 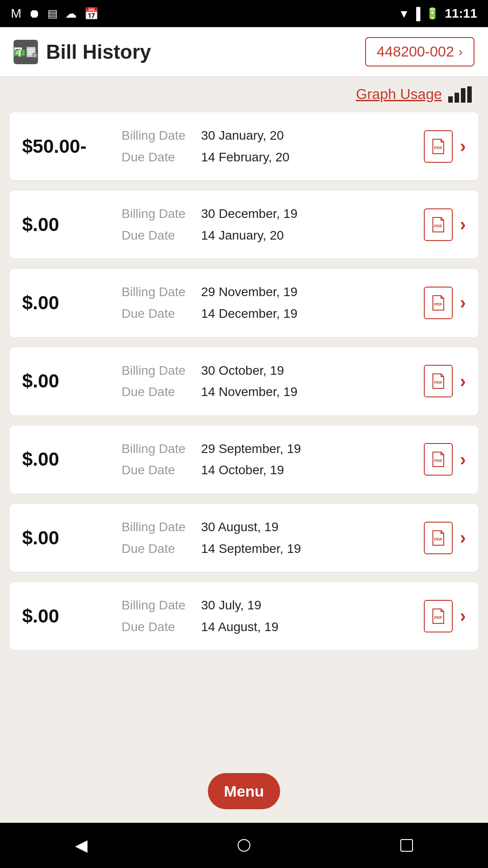 What do you see at coordinates (268, 146) in the screenshot?
I see `bill-dates: Billing Date 30 January, 20 Due Date 14 …` at bounding box center [268, 146].